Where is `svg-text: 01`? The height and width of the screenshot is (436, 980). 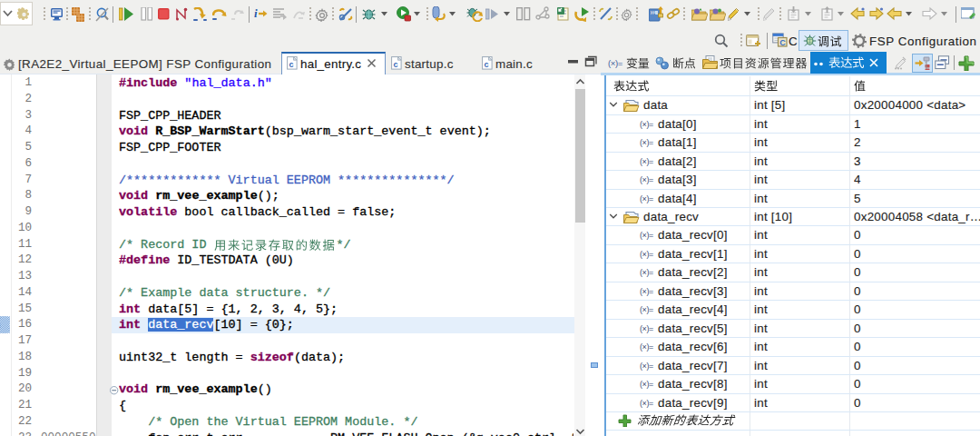
svg-text: 01 is located at coordinates (653, 13).